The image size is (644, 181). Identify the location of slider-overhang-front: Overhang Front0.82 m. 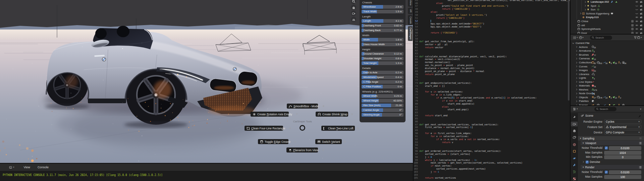
(382, 25).